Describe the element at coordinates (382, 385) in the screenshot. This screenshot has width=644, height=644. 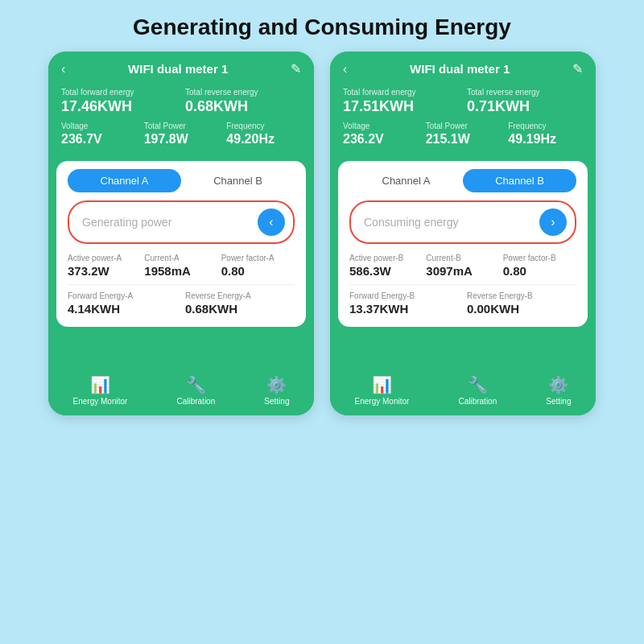
I see `energy-monitor-icon-right: 📊` at that location.